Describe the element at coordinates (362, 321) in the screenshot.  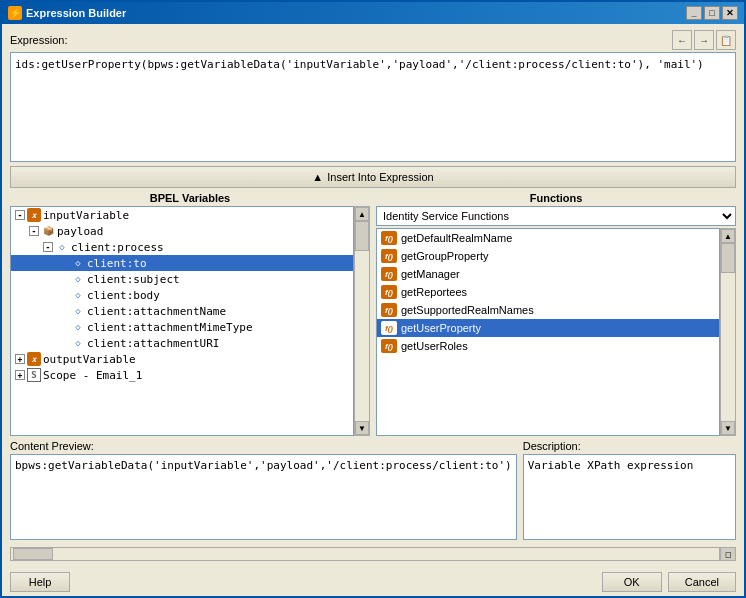
I see `bpel-vscrollbar: ▲ ▼` at that location.